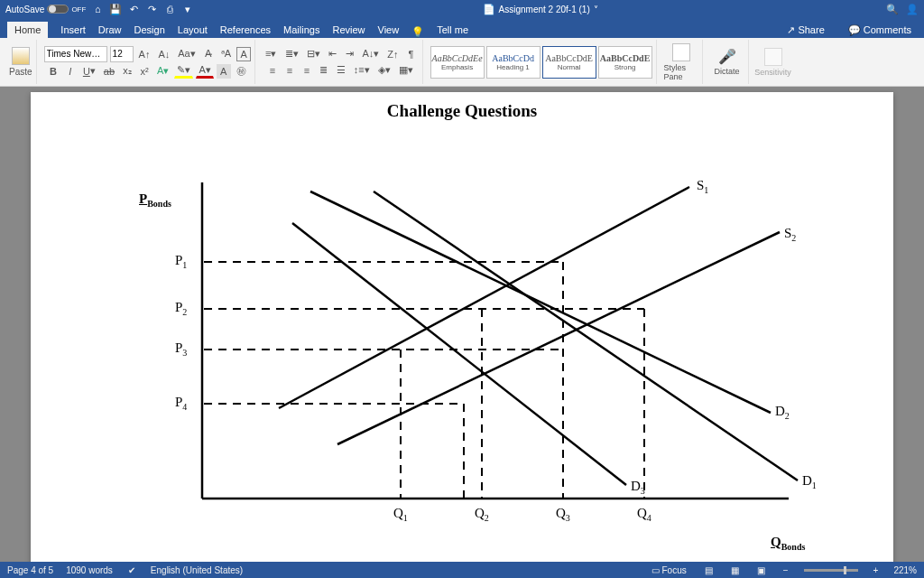 This screenshot has height=578, width=924. Describe the element at coordinates (892, 9) in the screenshot. I see `search-icon: 🔍` at that location.